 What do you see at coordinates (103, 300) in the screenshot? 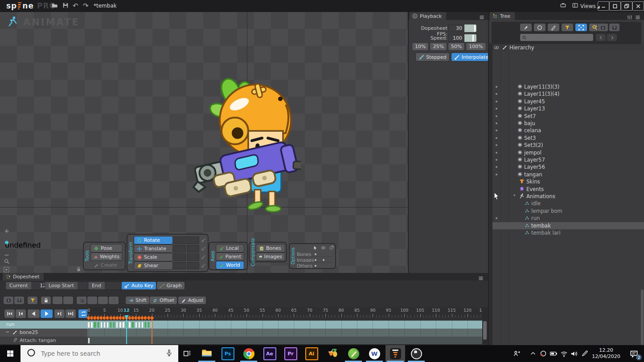
I see `keys-delete-button` at bounding box center [103, 300].